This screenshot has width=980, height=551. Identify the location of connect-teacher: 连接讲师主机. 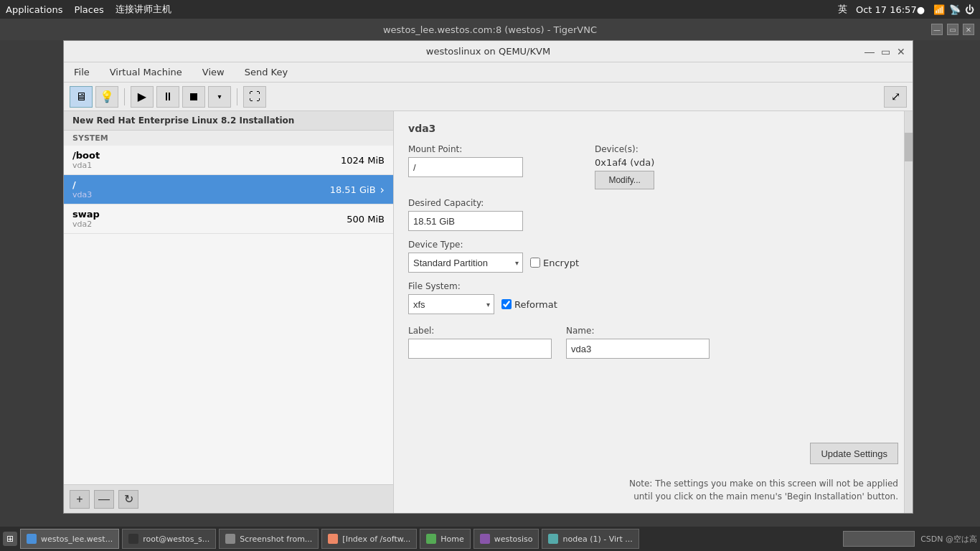
(143, 9).